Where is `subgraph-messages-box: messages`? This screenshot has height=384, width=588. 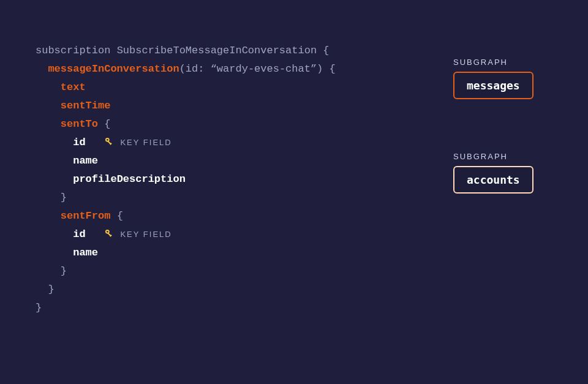 subgraph-messages-box: messages is located at coordinates (494, 86).